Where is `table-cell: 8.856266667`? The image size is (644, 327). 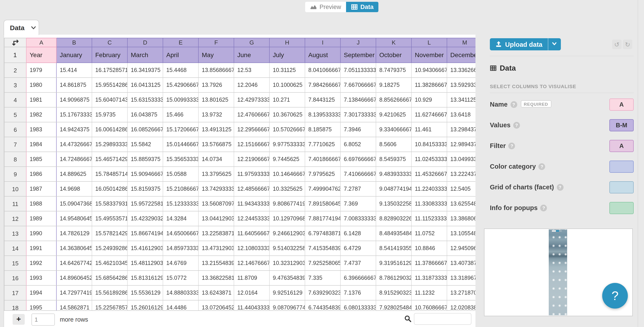
table-cell: 8.856266667 is located at coordinates (394, 100).